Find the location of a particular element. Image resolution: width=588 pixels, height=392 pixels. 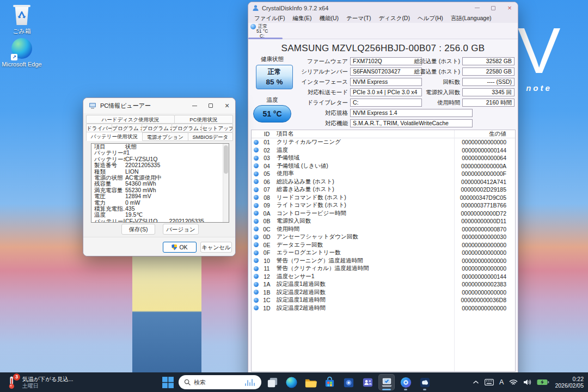

smart-row: 0Fエラーログエントリー数00000000000000 is located at coordinates (383, 253).